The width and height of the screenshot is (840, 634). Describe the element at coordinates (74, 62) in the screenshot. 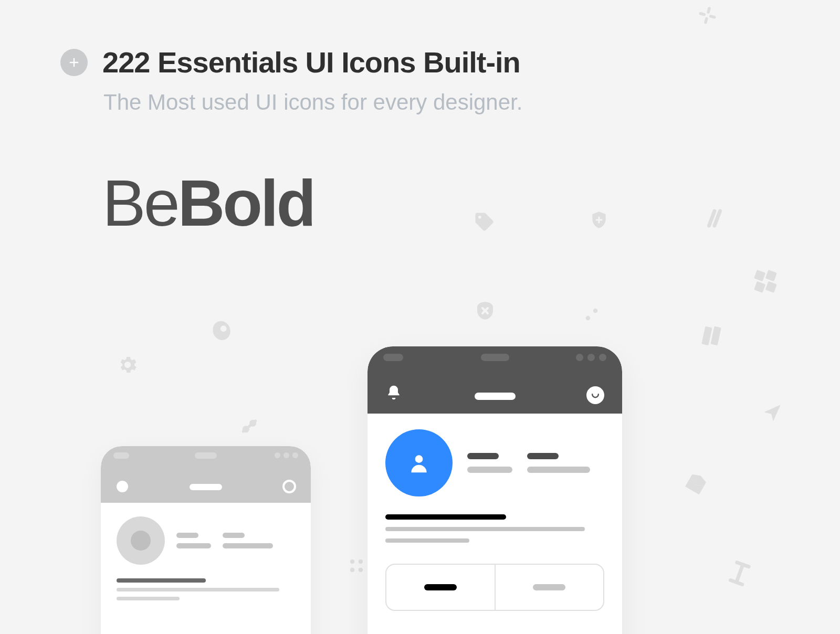

I see `plus-circle-icon` at that location.